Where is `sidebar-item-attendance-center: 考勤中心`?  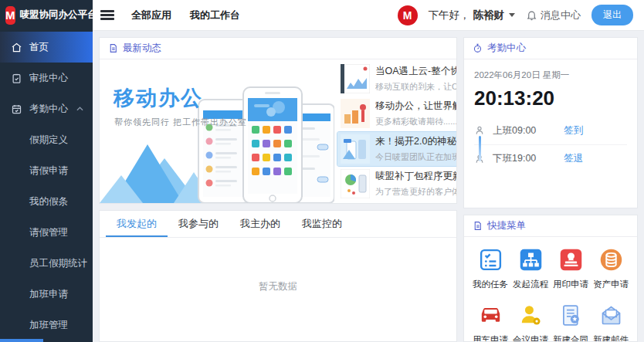
sidebar-item-attendance-center: 考勤中心 is located at coordinates (46, 109).